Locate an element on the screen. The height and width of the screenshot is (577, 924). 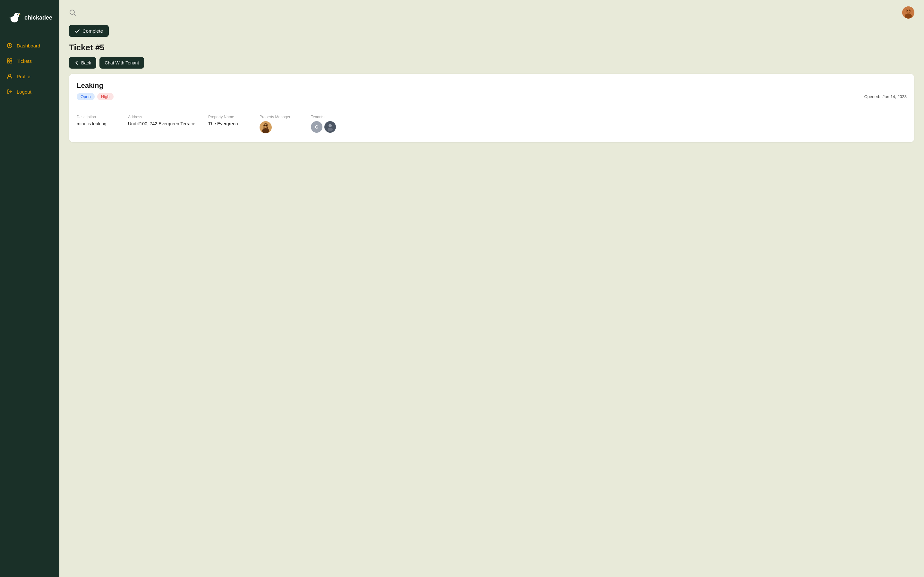
property-name-col: Property Name The Evergreen is located at coordinates (228, 121).